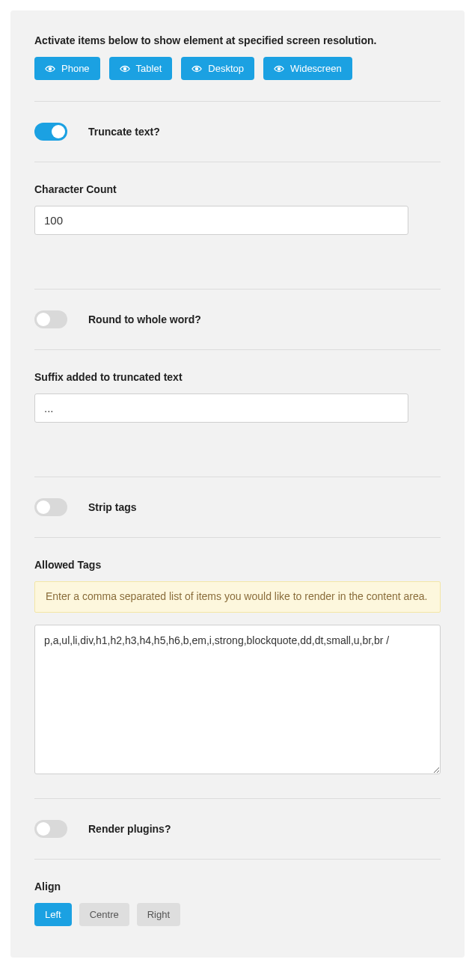 The image size is (475, 980). Describe the element at coordinates (159, 914) in the screenshot. I see `align-right-button: Right` at that location.